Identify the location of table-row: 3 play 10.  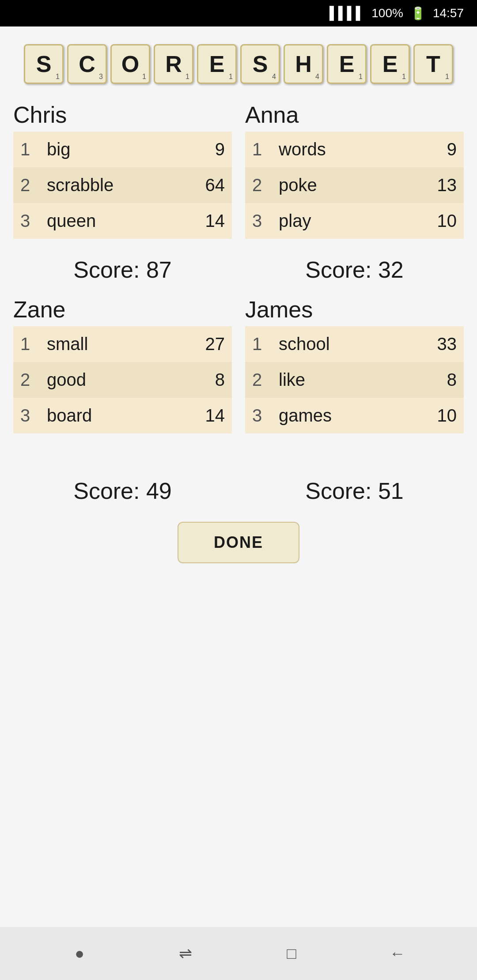
(354, 221).